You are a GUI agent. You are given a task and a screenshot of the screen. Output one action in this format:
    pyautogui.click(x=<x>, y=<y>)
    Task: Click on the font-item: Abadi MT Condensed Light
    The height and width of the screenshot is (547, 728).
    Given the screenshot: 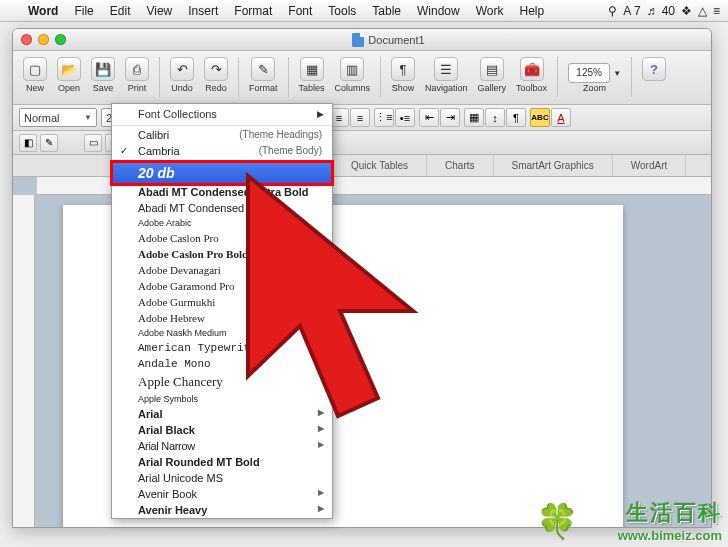 What is the action you would take?
    pyautogui.click(x=222, y=208)
    